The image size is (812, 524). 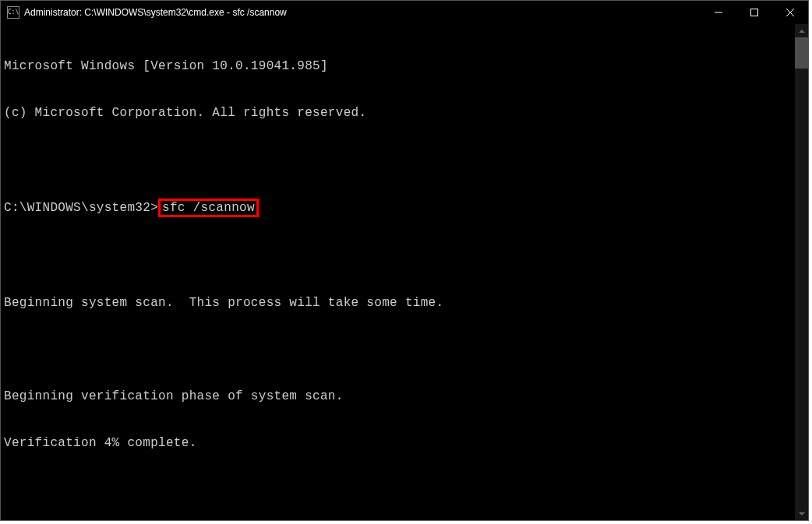 I want to click on minimize-button, so click(x=718, y=12).